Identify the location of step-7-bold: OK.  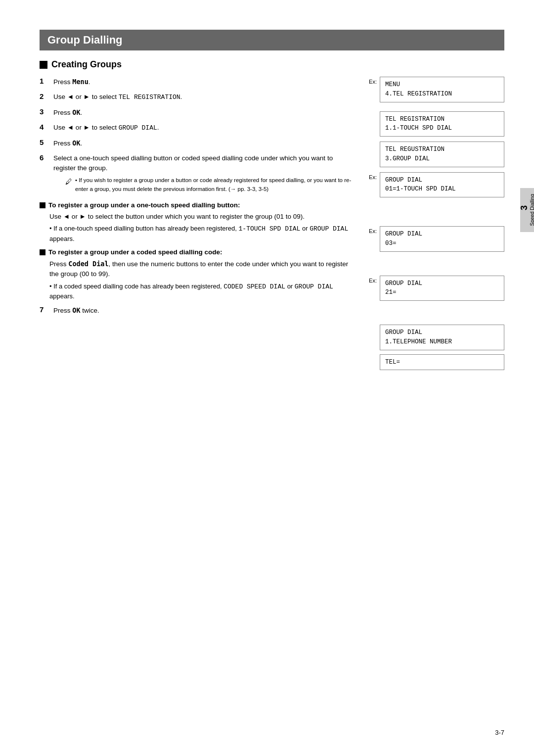
(76, 310).